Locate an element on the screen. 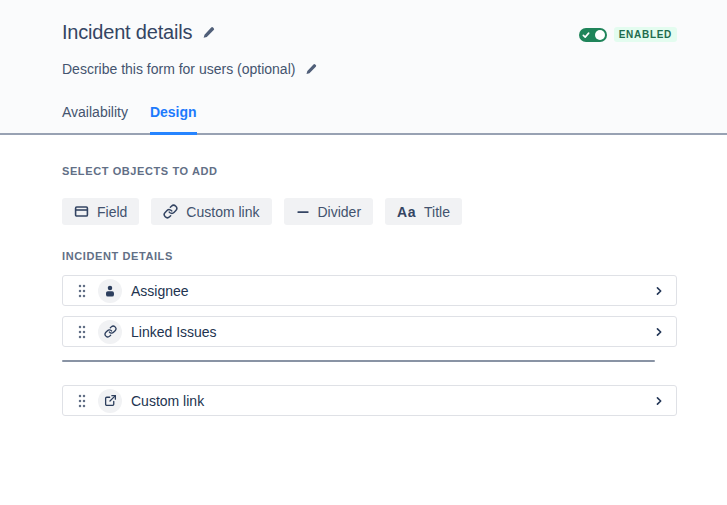  tab-design: Design is located at coordinates (174, 118).